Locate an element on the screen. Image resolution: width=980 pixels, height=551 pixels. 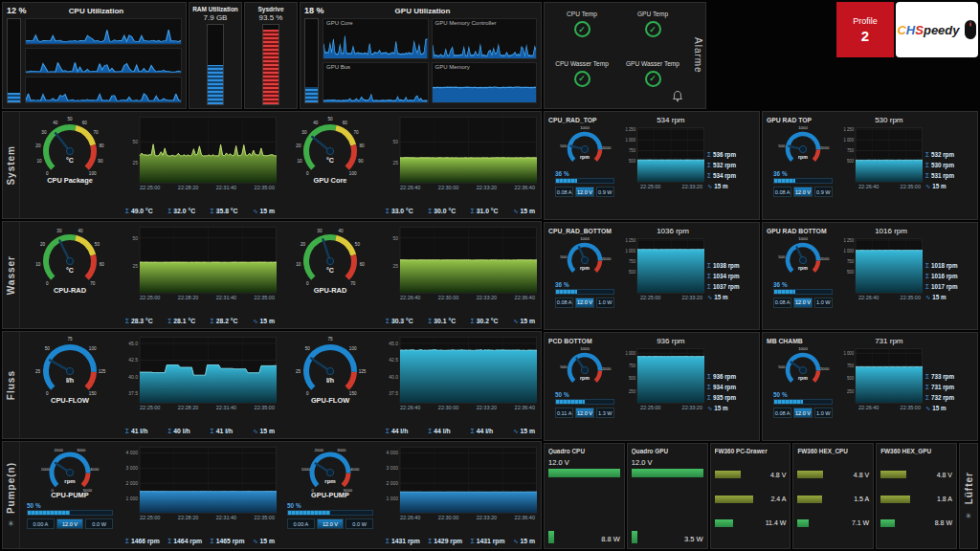
stat-stat_min: Σ731 rpm is located at coordinates (949, 386).